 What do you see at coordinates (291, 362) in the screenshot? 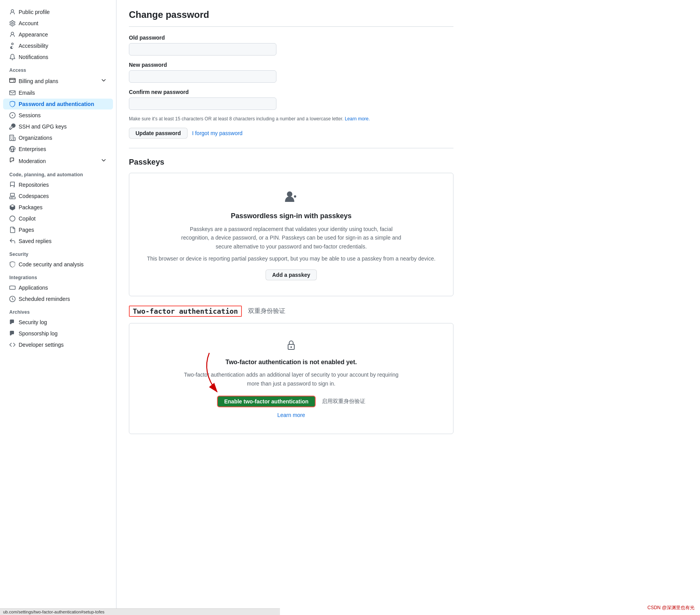
I see `tfa-card-title: Two-factor authentication is not enabled…` at bounding box center [291, 362].